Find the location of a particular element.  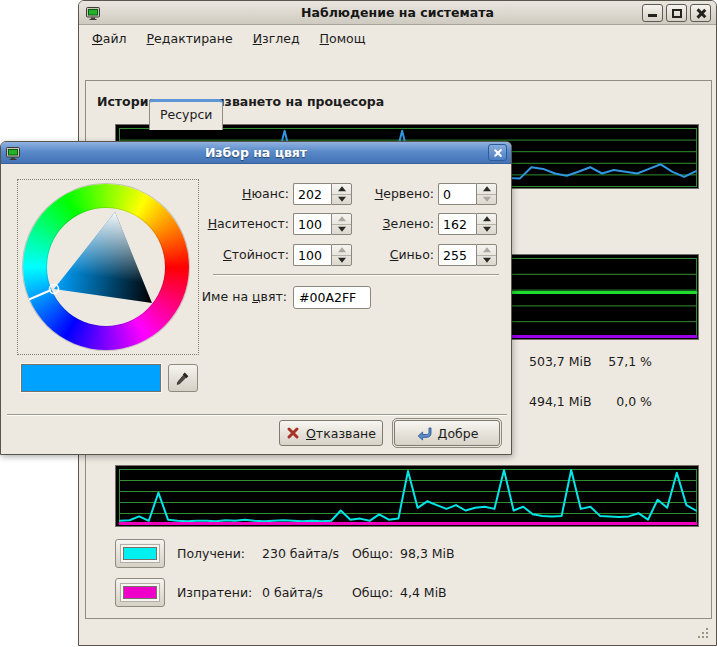

sent-total: 4,4 MiB is located at coordinates (424, 592).